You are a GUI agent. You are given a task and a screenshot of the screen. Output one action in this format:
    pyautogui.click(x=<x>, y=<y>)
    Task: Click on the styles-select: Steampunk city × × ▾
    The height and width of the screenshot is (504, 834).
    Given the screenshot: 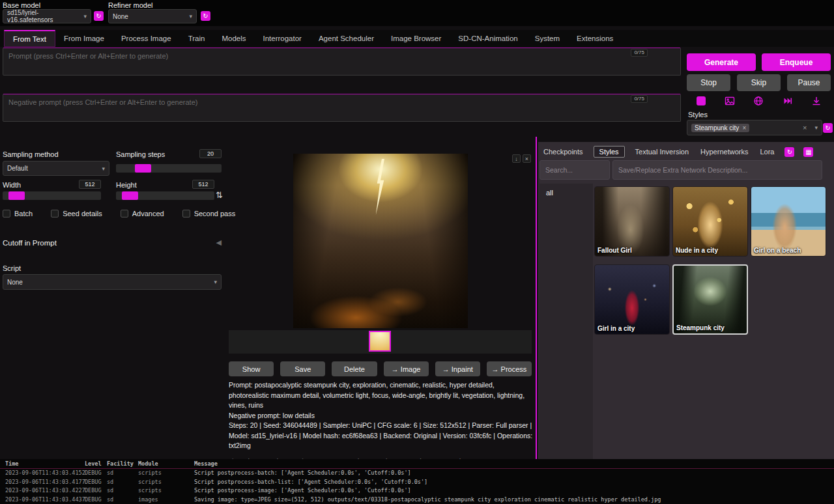 What is the action you would take?
    pyautogui.click(x=755, y=128)
    